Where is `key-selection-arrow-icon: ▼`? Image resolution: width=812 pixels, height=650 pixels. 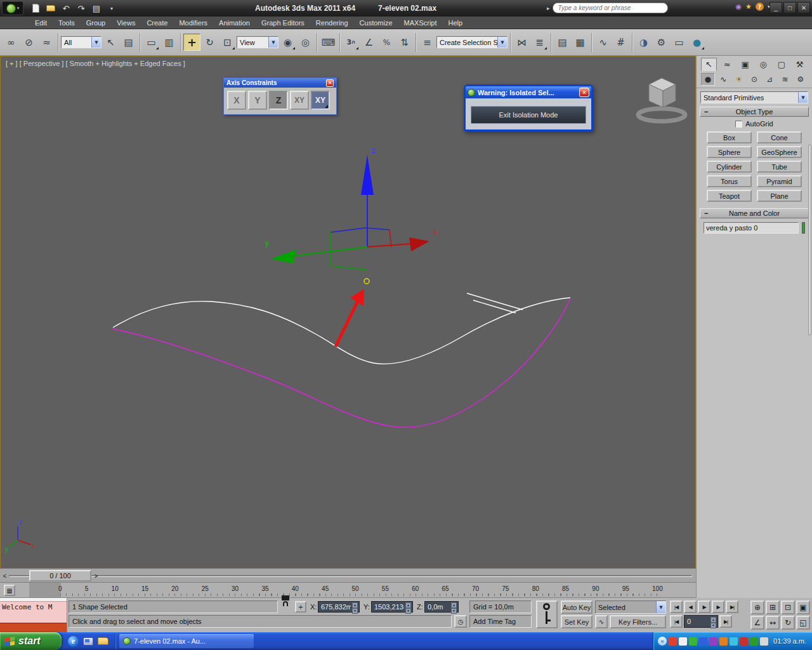
key-selection-arrow-icon: ▼ is located at coordinates (661, 607).